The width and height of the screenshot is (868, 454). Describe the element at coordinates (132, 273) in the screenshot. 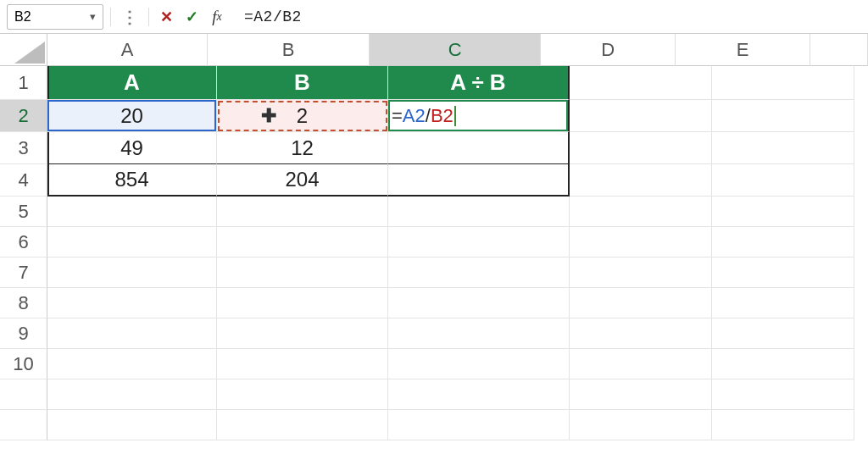

I see `cell-A7` at that location.